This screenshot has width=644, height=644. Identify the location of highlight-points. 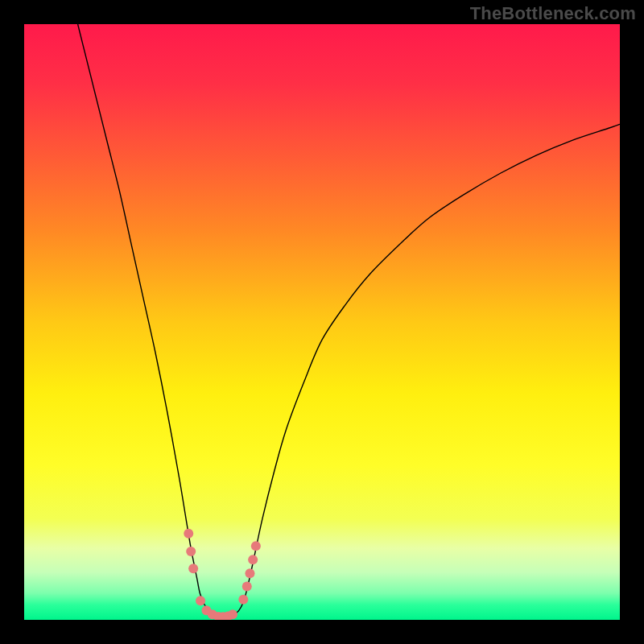
(222, 575).